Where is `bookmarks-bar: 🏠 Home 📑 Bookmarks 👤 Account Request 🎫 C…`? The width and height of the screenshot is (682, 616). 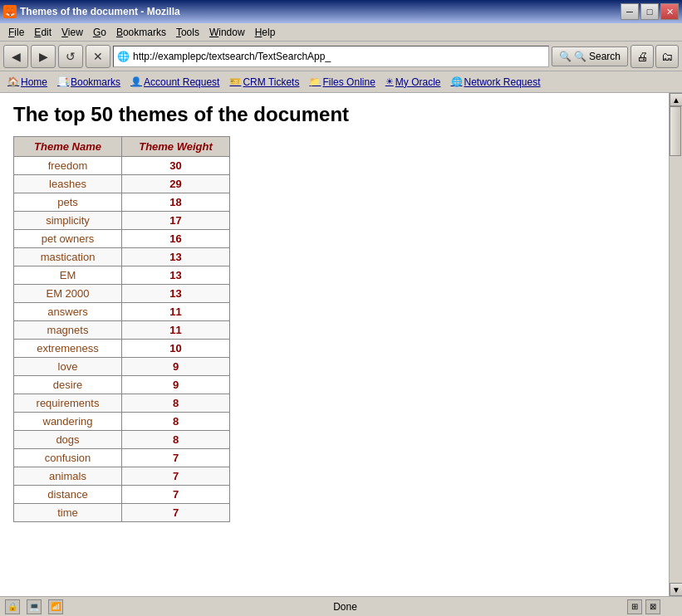 bookmarks-bar: 🏠 Home 📑 Bookmarks 👤 Account Request 🎫 C… is located at coordinates (341, 82).